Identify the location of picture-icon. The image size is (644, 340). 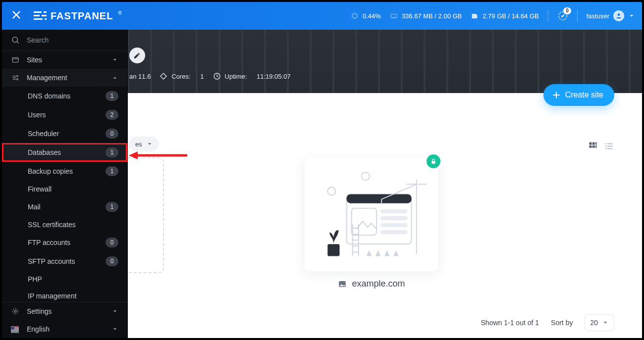
(342, 284).